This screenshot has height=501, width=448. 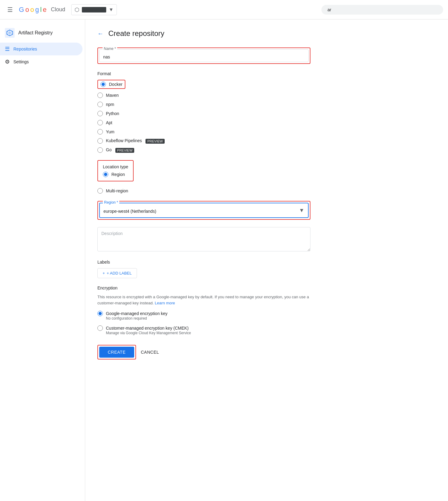 What do you see at coordinates (204, 316) in the screenshot?
I see `encryption-option-google-managed: Google-managed encryption key No configu…` at bounding box center [204, 316].